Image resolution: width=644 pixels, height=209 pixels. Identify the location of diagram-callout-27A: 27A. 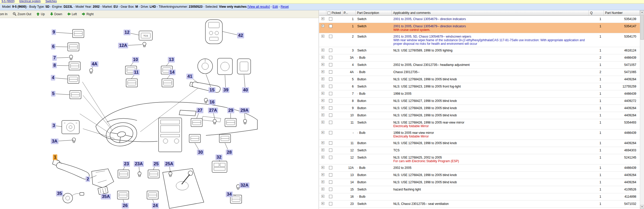
(213, 110).